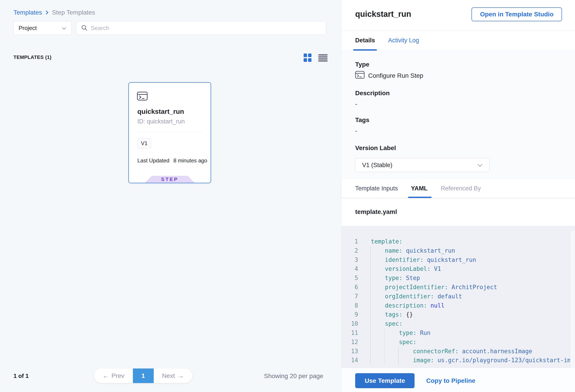 This screenshot has width=575, height=392. I want to click on yaml-line-text: orgIdentifier: default, so click(424, 296).